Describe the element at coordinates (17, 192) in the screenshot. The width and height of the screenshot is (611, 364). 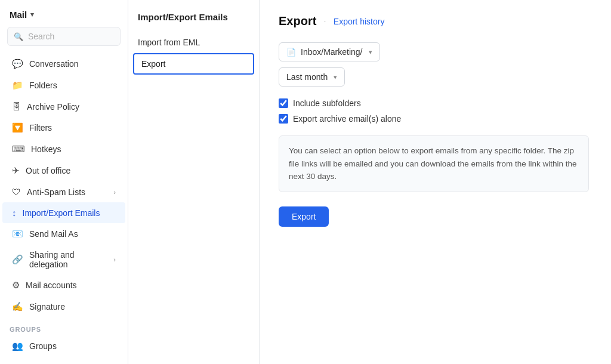
I see `anti-spam-icon: 🛡` at that location.